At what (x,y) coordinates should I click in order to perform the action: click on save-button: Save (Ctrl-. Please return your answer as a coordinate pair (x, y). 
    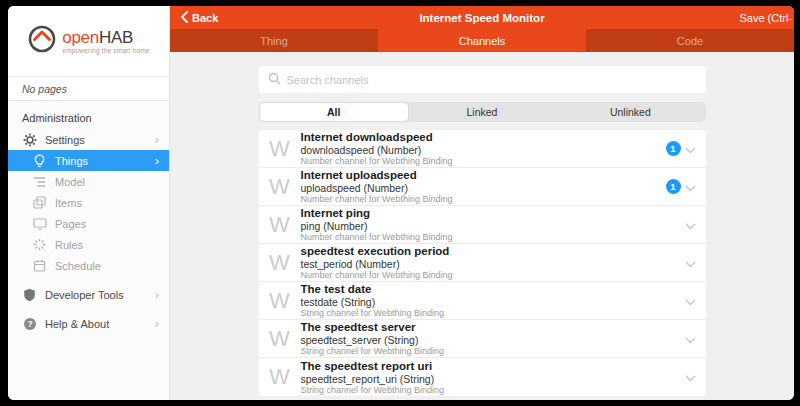
    Looking at the image, I should click on (766, 18).